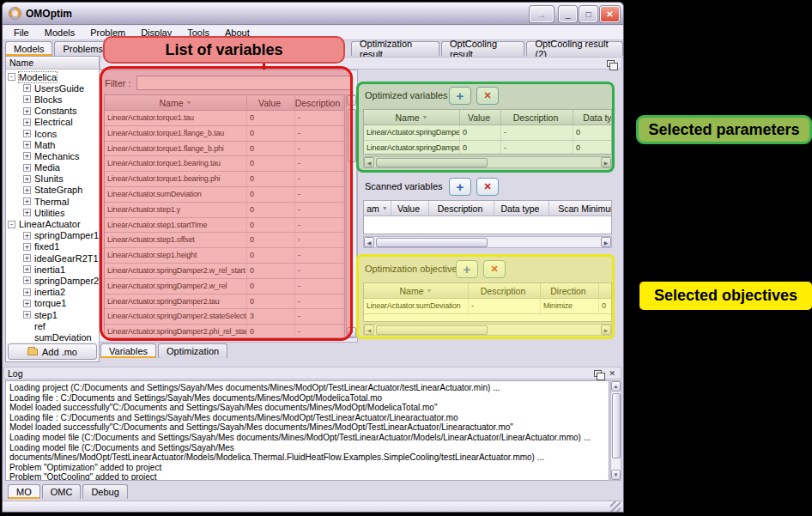 Image resolution: width=812 pixels, height=516 pixels. What do you see at coordinates (225, 287) in the screenshot?
I see `table-row: LinearActuator.springDamper2.w_rel 0 -` at bounding box center [225, 287].